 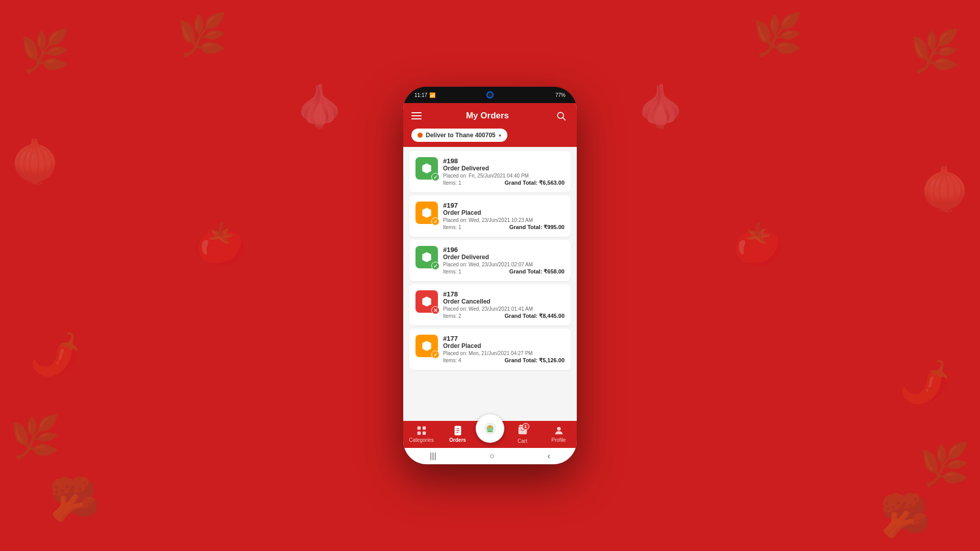 What do you see at coordinates (504, 176) in the screenshot?
I see `order-date: Placed on: Fri, 25/Jun/2021 04:40 PM` at bounding box center [504, 176].